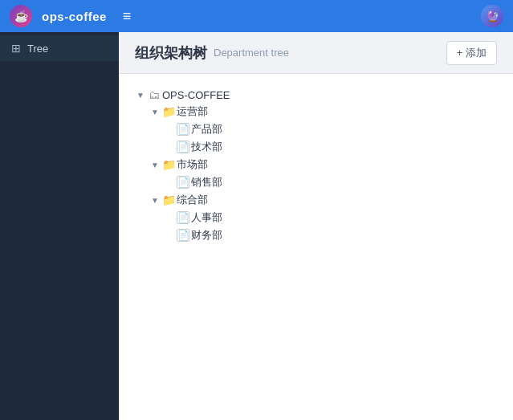  What do you see at coordinates (169, 112) in the screenshot?
I see `folder-icon-ops: 📁` at bounding box center [169, 112].